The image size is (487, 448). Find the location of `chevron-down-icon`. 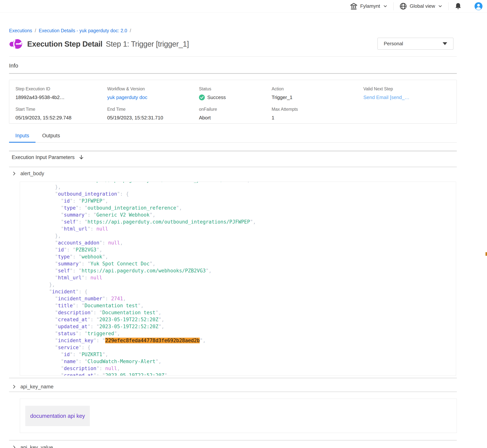

chevron-down-icon is located at coordinates (440, 6).